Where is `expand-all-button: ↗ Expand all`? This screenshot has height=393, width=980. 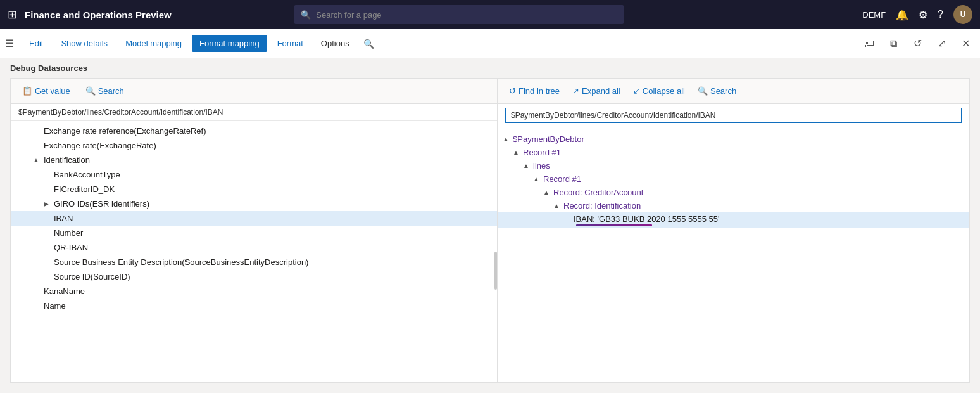 expand-all-button: ↗ Expand all is located at coordinates (596, 91).